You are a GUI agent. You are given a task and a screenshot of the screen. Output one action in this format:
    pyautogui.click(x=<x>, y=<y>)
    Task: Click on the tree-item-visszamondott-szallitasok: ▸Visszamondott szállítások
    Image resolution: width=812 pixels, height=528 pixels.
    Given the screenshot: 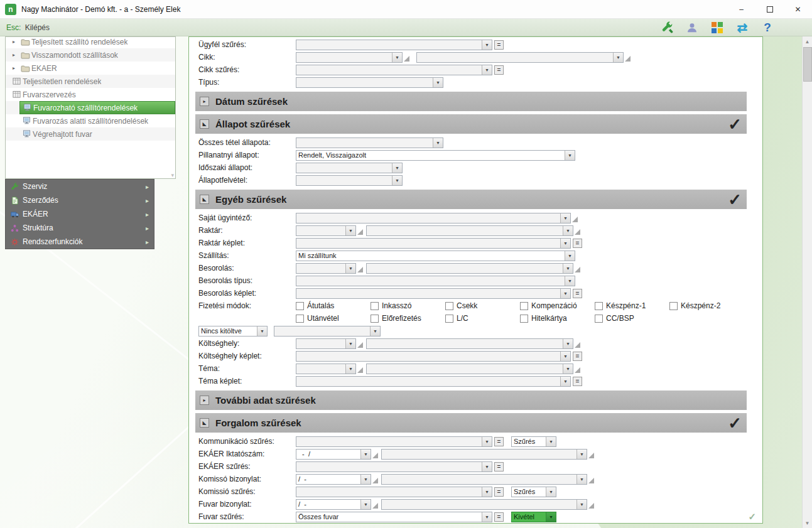 What is the action you would take?
    pyautogui.click(x=90, y=55)
    